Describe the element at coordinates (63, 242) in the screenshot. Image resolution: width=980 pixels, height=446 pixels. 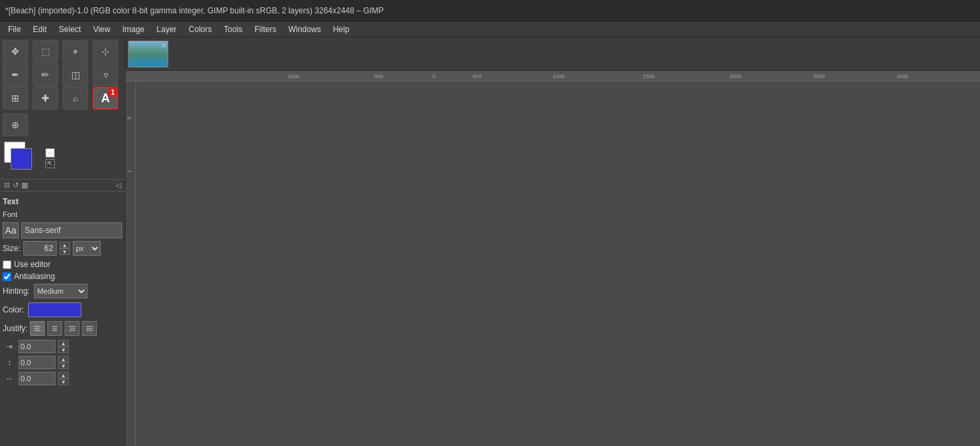
I see `left-toolbar: ✥ ⬚ ⌖ ⊹ ✒ ✏ ◫ ▿ ⊞ ✚ ⌕ A 1 ⊕` at that location.